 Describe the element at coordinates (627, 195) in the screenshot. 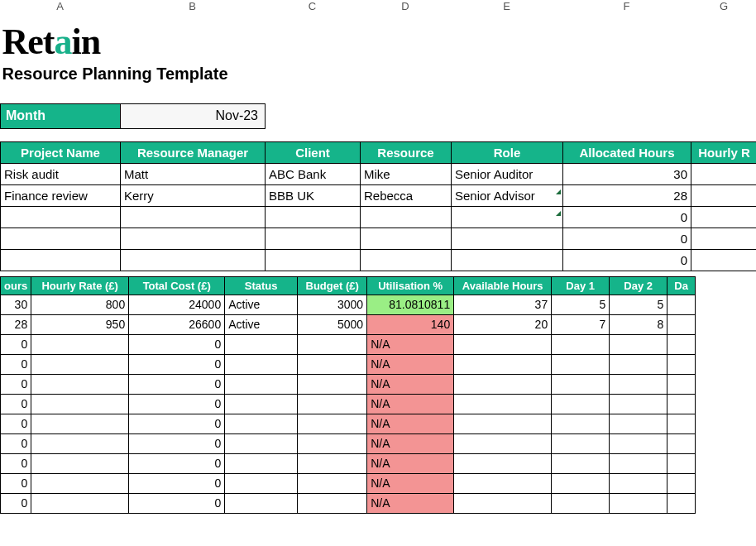

I see `table-cell: 28` at that location.